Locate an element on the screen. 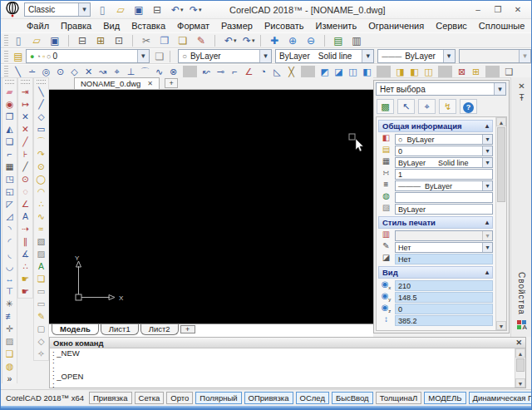 This screenshot has height=410, width=532. grid-toggle: Сетка is located at coordinates (150, 398).